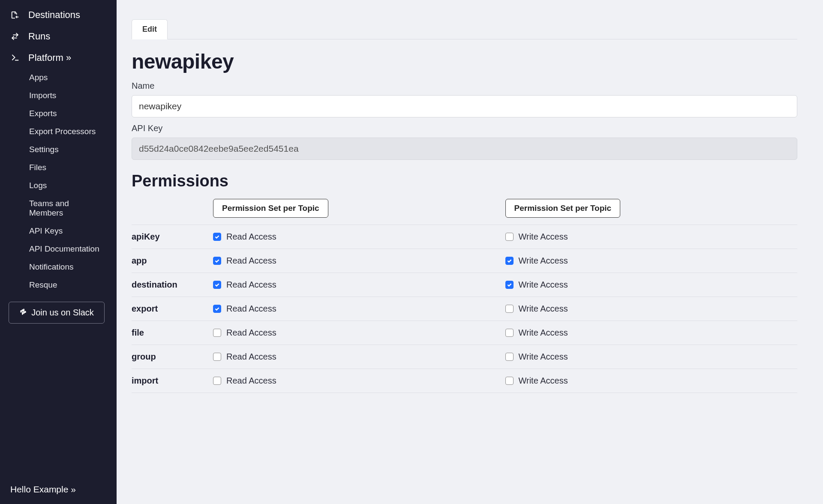 This screenshot has height=504, width=823. Describe the element at coordinates (465, 261) in the screenshot. I see `perm-row: appRead AccessWrite Access` at that location.